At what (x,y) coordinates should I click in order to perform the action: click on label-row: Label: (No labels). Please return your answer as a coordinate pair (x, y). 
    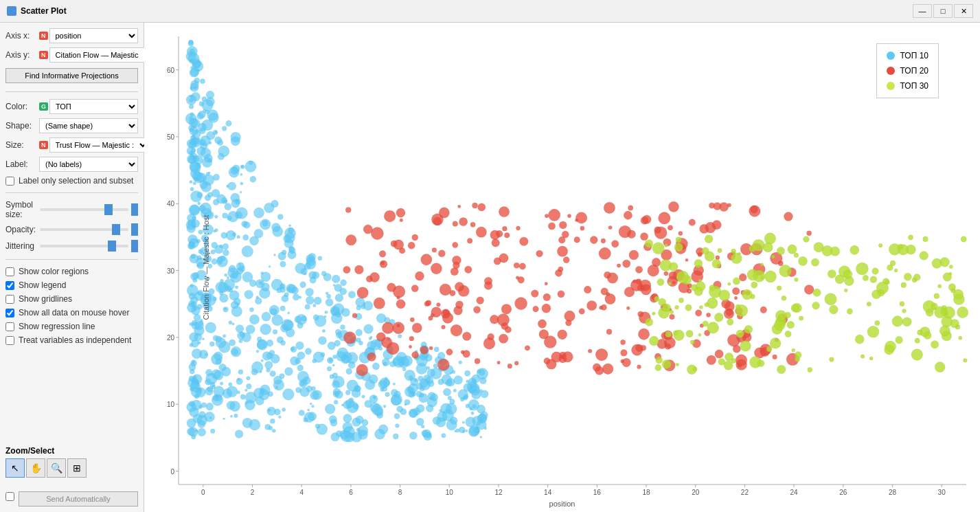
    Looking at the image, I should click on (71, 164).